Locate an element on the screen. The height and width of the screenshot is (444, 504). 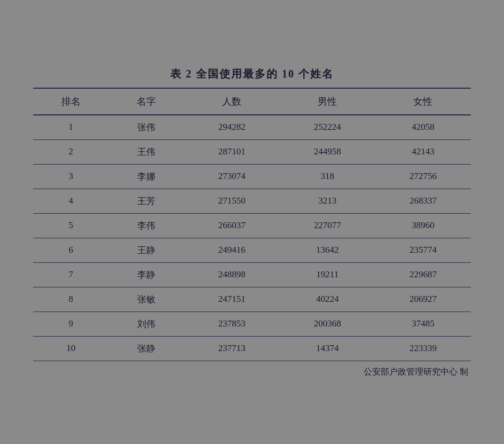
cell-female: 42058 is located at coordinates (423, 127).